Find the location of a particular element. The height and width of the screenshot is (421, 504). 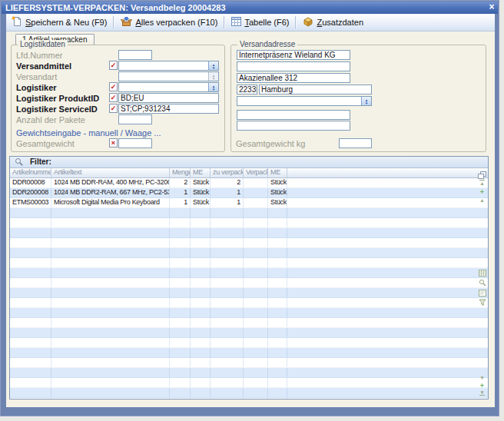

filter-funnel-icon is located at coordinates (482, 303).